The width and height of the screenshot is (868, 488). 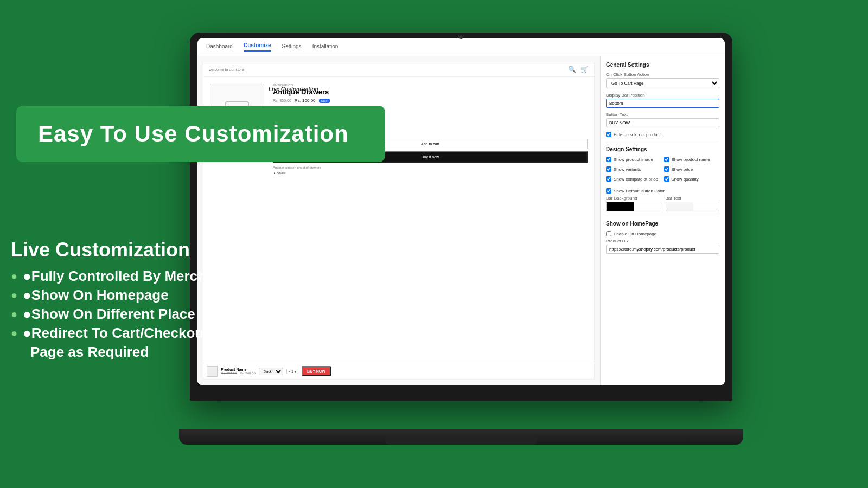 What do you see at coordinates (585, 69) in the screenshot?
I see `cart-icon: 🛒` at bounding box center [585, 69].